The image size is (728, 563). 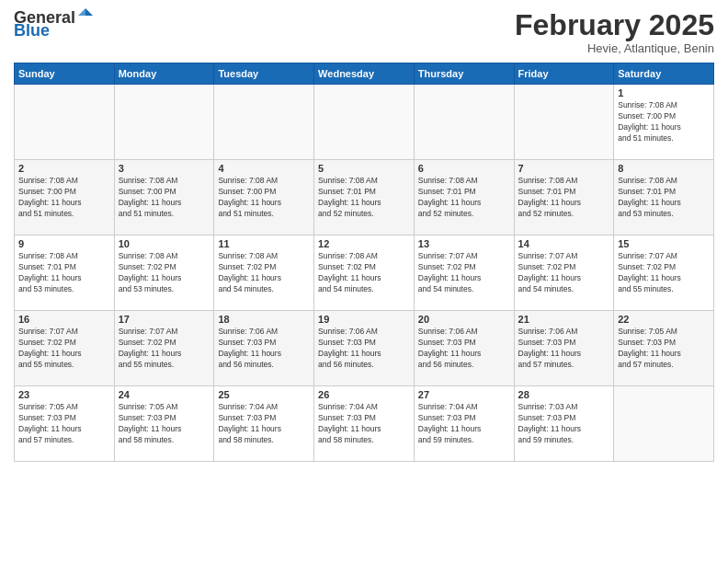 I want to click on calendar-cell: 23Sunrise: 7:05 AMSunset: 7:03 PMDayligh…, so click(x=64, y=424).